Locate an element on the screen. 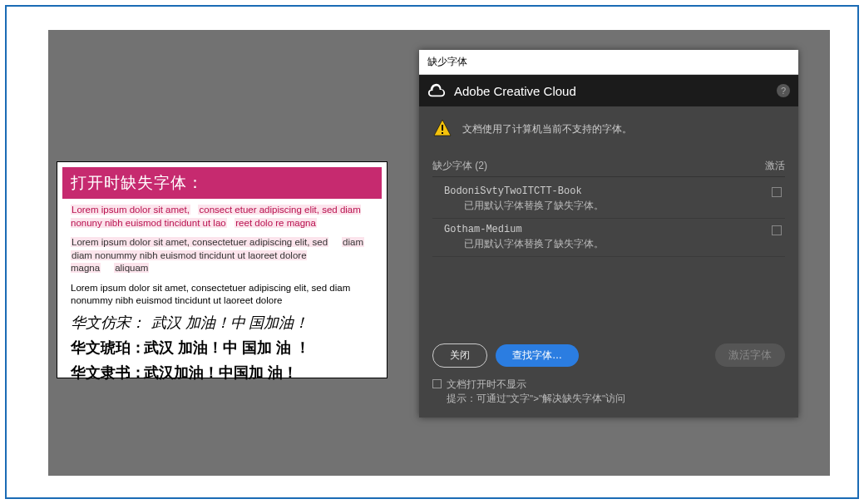 This screenshot has width=864, height=504. warning-icon is located at coordinates (442, 130).